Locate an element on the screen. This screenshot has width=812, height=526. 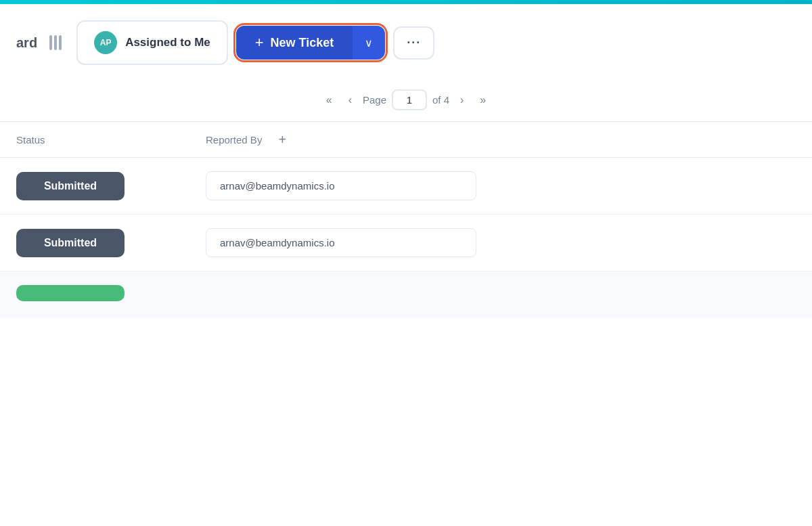
avatar-text: AP is located at coordinates (106, 43).